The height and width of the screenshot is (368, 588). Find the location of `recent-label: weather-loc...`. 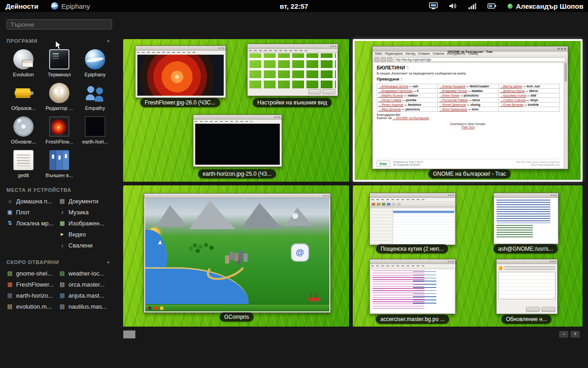

recent-label: weather-loc... is located at coordinates (86, 273).